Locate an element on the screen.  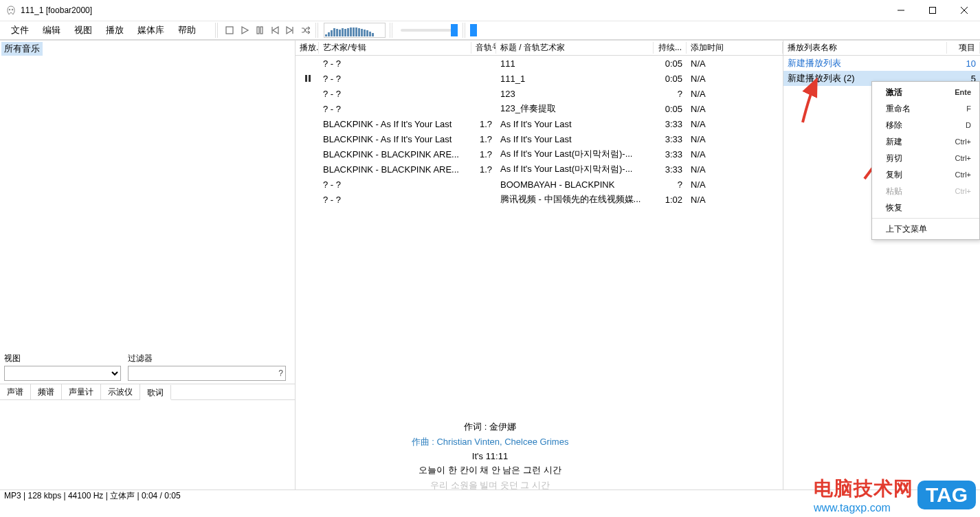
ctx-复制: 复制Ctrl+ is located at coordinates (926, 175).